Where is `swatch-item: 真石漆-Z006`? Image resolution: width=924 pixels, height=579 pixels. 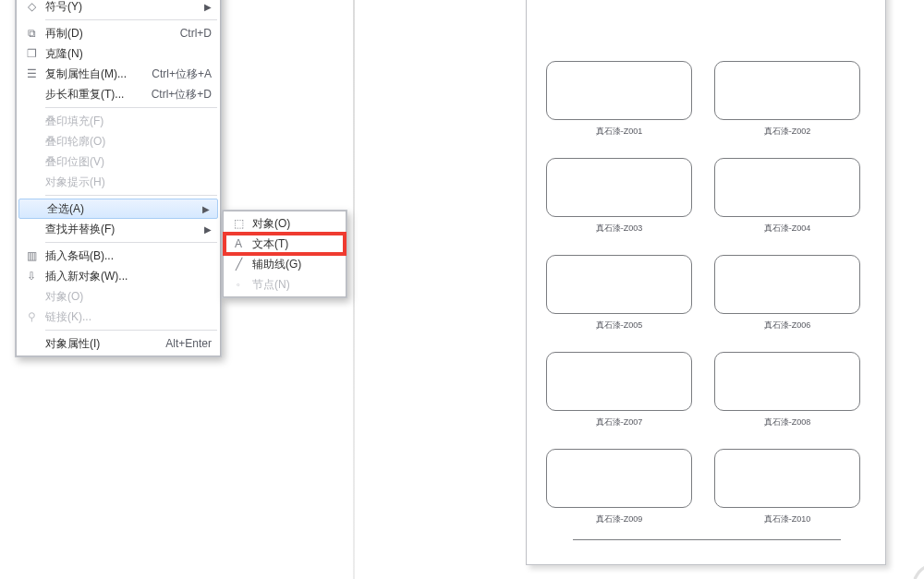
swatch-item: 真石漆-Z006 is located at coordinates (787, 301).